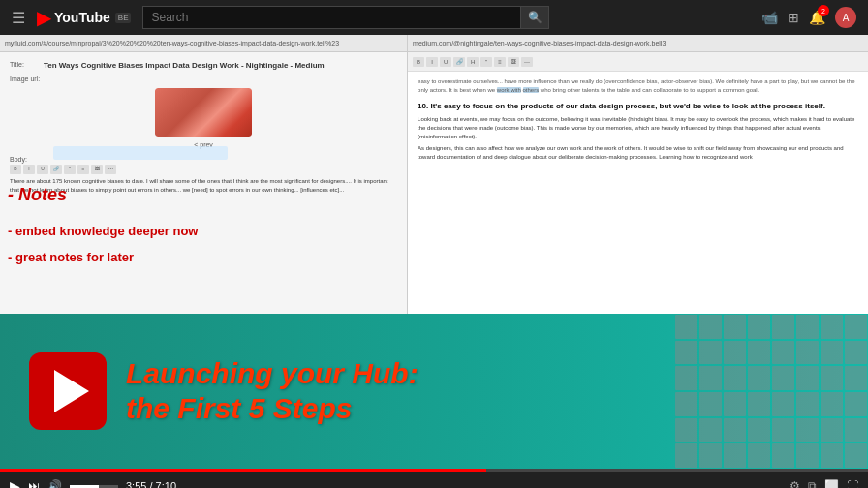 The image size is (868, 488). What do you see at coordinates (434, 17) in the screenshot?
I see `top-bar: ☰ ▶ YouTube BE 🔍 📹 ⊞ 🔔 2 A` at bounding box center [434, 17].